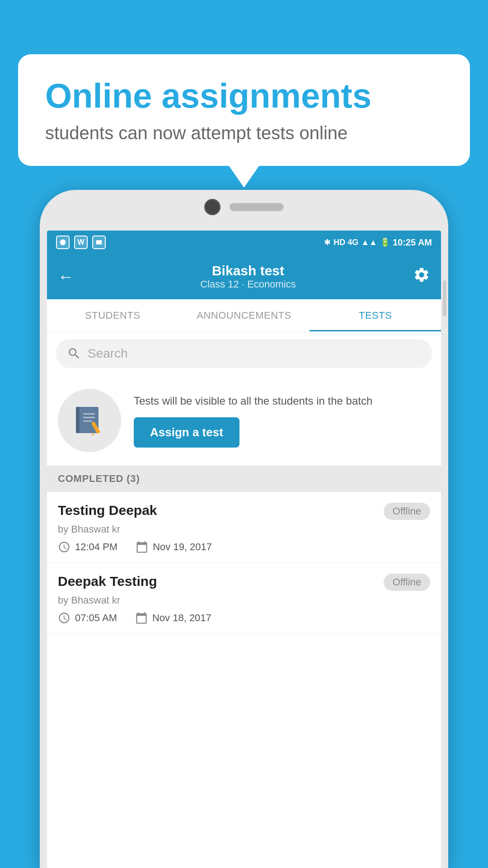 The image size is (488, 868). What do you see at coordinates (257, 207) in the screenshot?
I see `phone-speaker` at bounding box center [257, 207].